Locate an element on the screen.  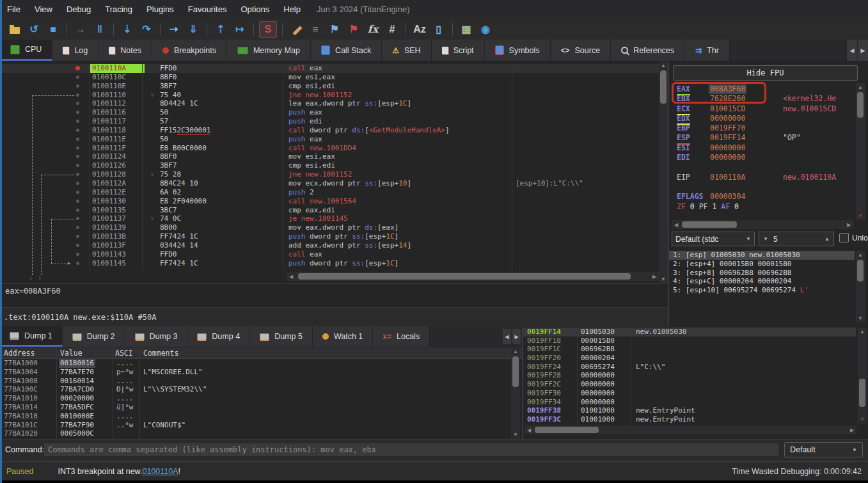
tab-cpu: CPU is located at coordinates (26, 50).